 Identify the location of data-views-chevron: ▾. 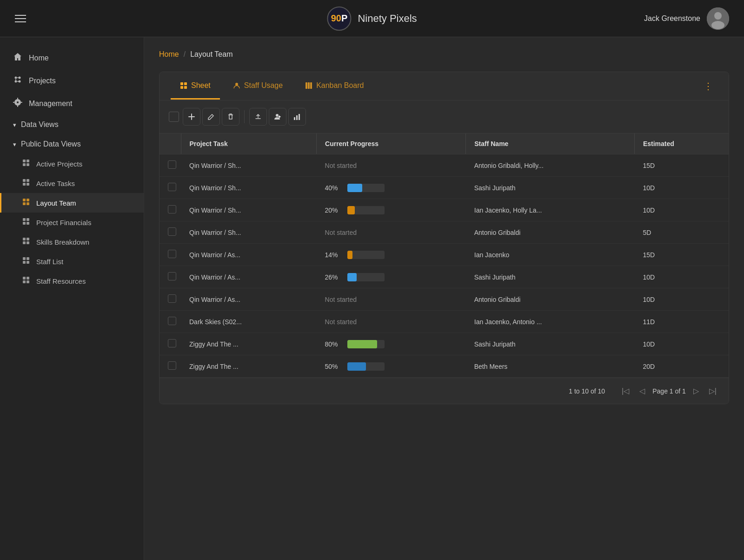
(15, 125).